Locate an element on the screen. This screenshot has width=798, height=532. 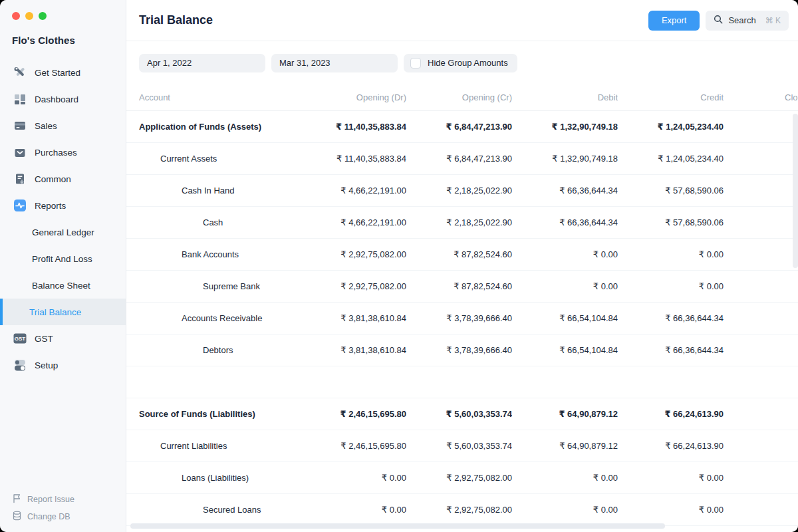
report-issue-button: Report Issue is located at coordinates (63, 499).